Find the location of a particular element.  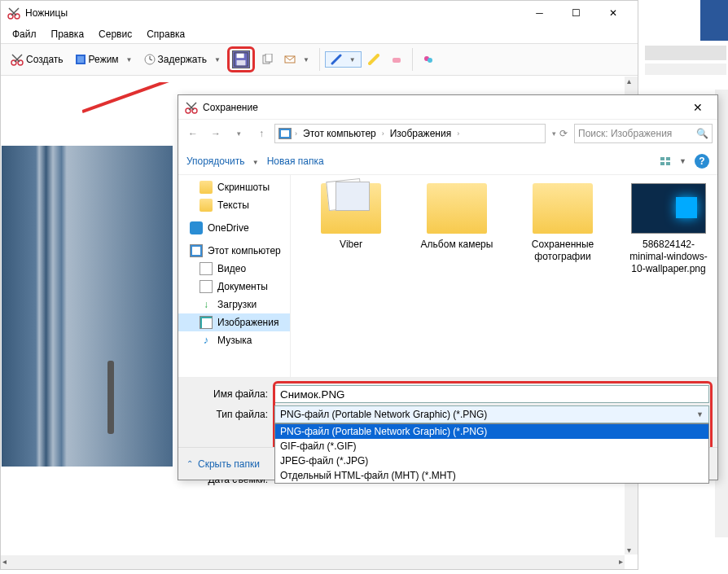

tree-onedrive: OneDrive is located at coordinates (235, 228).